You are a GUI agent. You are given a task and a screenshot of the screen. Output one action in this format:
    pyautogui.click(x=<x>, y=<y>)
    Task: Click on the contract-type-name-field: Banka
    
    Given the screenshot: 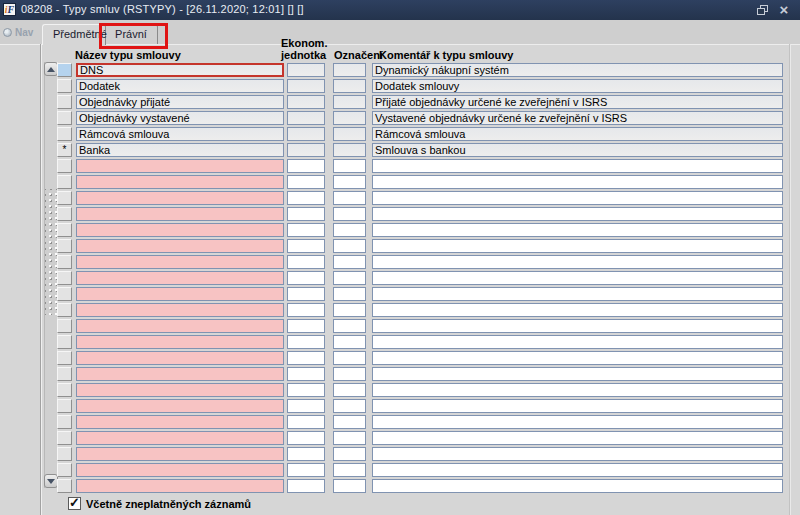 What is the action you would take?
    pyautogui.click(x=180, y=150)
    